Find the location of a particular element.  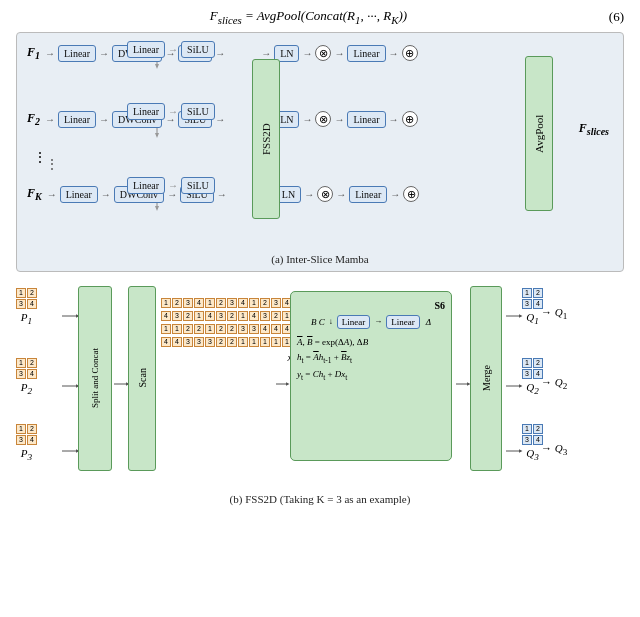

q-subscript-1: → Q1 is located at coordinates (554, 314).